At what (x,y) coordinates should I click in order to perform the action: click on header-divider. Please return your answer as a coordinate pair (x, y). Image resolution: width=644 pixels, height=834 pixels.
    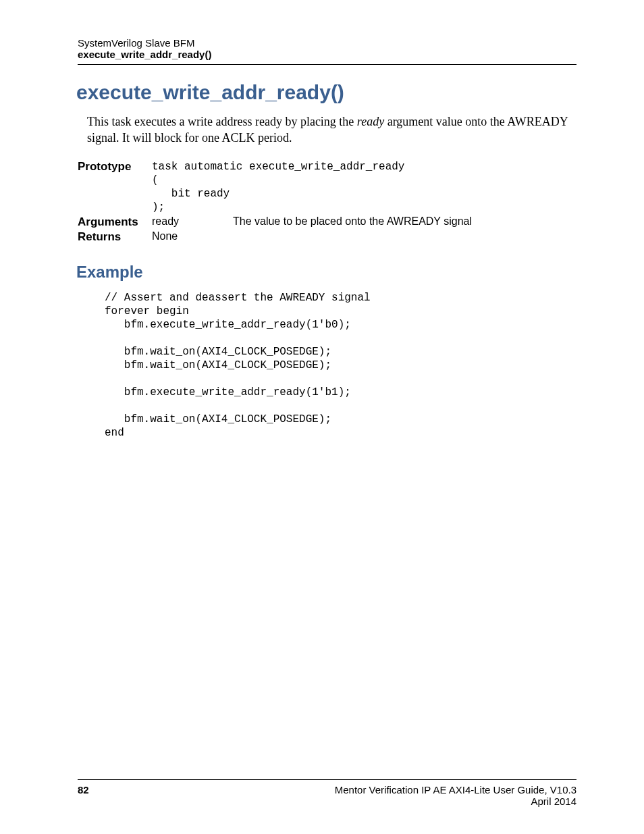
    Looking at the image, I should click on (327, 65).